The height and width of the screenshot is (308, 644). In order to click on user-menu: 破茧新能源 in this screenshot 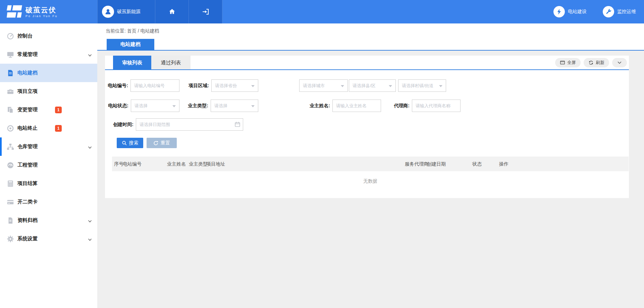, I will do `click(126, 12)`.